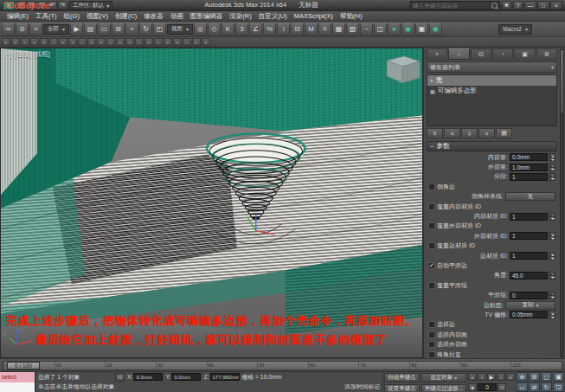 The height and width of the screenshot is (392, 565). What do you see at coordinates (491, 80) in the screenshot?
I see `modifier-stack-row: ● 壳` at bounding box center [491, 80].